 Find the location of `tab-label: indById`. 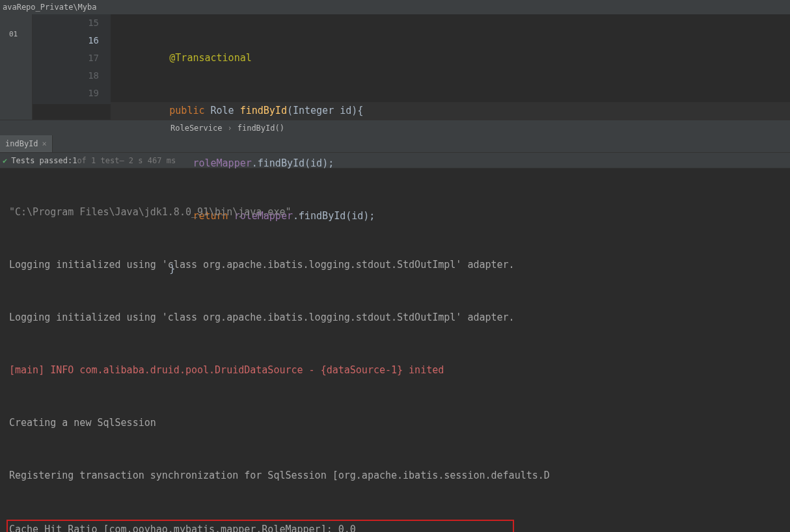

tab-label: indById is located at coordinates (22, 144).